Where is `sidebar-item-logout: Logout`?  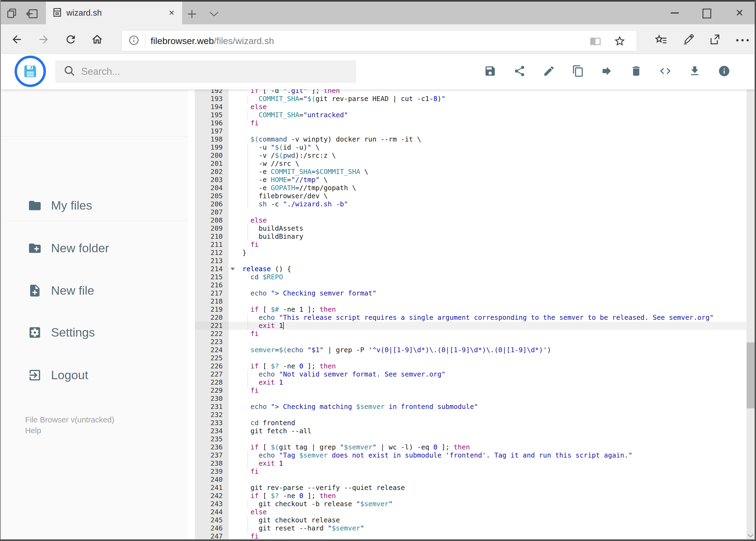
sidebar-item-logout: Logout is located at coordinates (94, 375).